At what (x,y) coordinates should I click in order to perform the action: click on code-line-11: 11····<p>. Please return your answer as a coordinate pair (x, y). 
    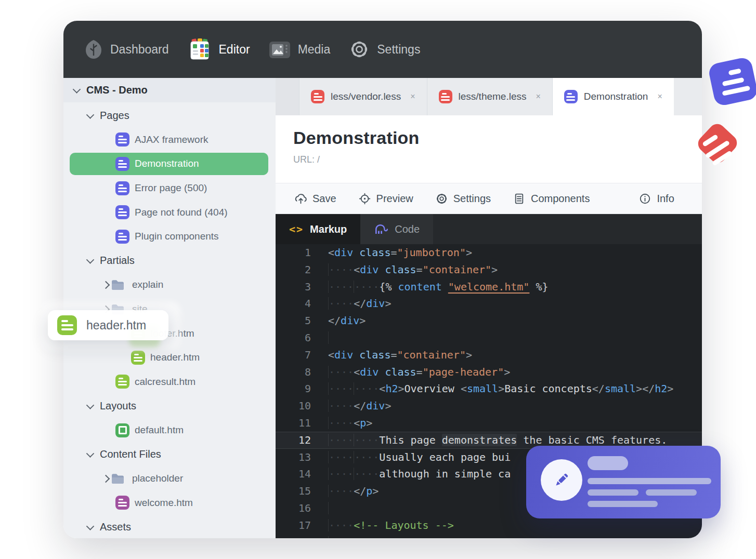
    Looking at the image, I should click on (489, 423).